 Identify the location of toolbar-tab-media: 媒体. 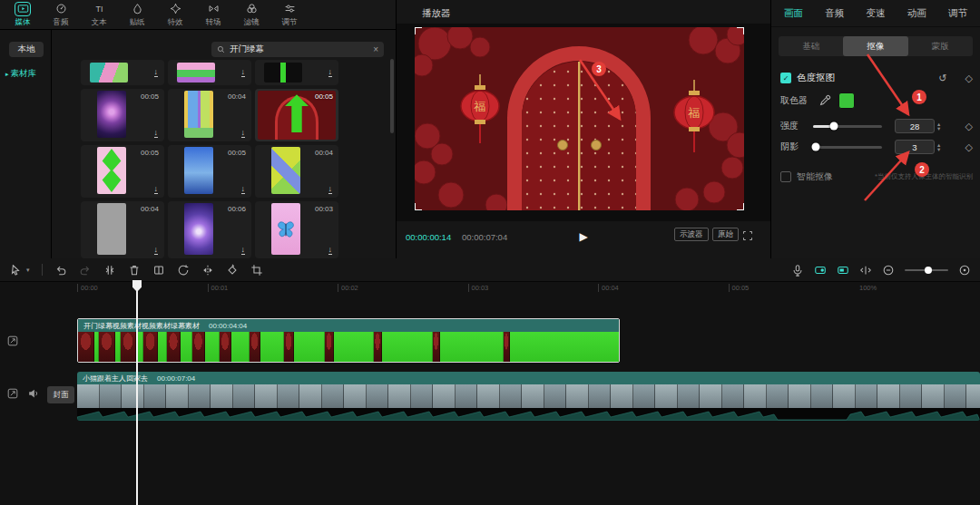
(23, 15).